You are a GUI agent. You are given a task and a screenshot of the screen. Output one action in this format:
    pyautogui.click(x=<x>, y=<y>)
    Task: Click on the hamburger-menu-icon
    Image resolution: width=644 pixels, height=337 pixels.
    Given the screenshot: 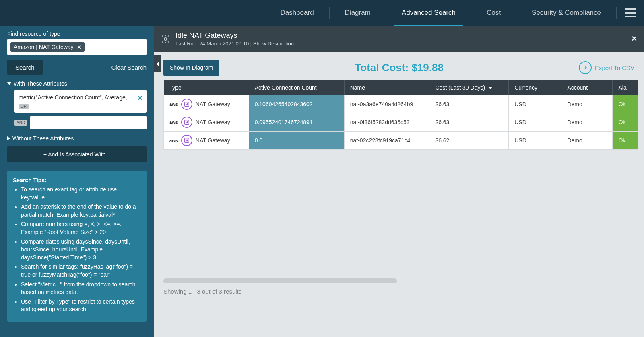 What is the action you would take?
    pyautogui.click(x=630, y=13)
    